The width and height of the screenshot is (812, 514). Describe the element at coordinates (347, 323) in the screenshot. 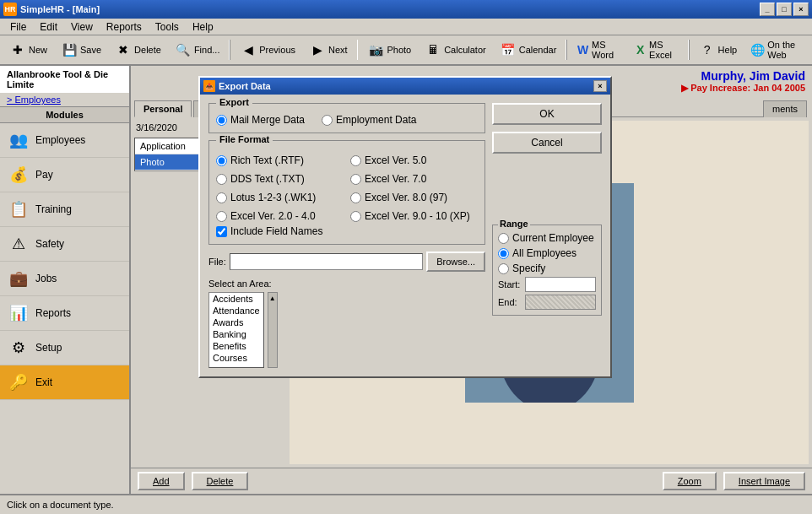

I see `select-area-section: Select an Area: Accidents Attendance Awa…` at that location.